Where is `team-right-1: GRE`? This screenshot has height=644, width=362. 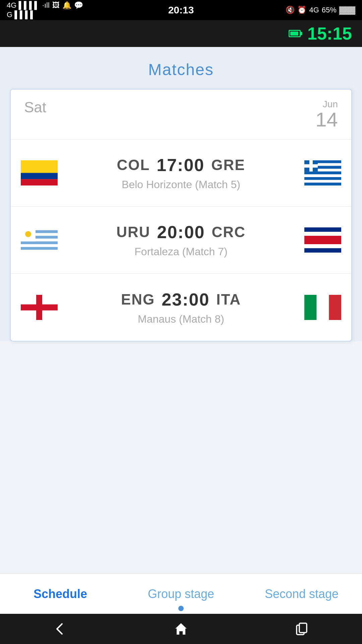
team-right-1: GRE is located at coordinates (228, 165).